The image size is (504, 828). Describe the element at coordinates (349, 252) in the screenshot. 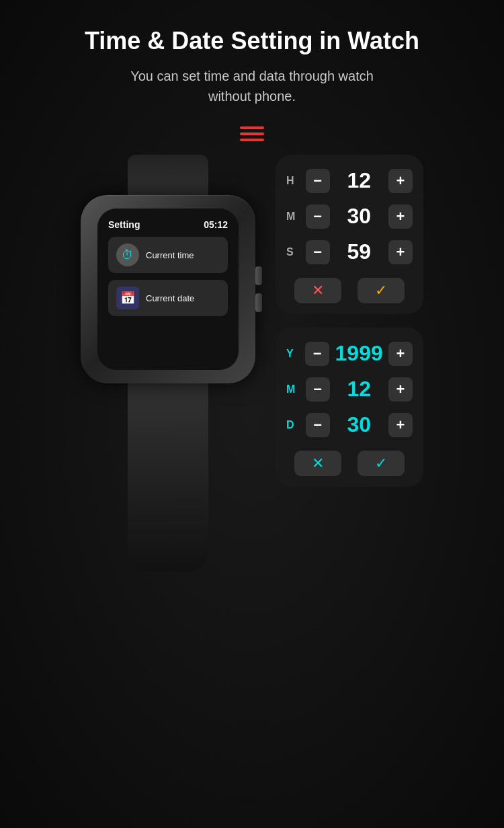

I see `second-row: S − 59 +` at that location.